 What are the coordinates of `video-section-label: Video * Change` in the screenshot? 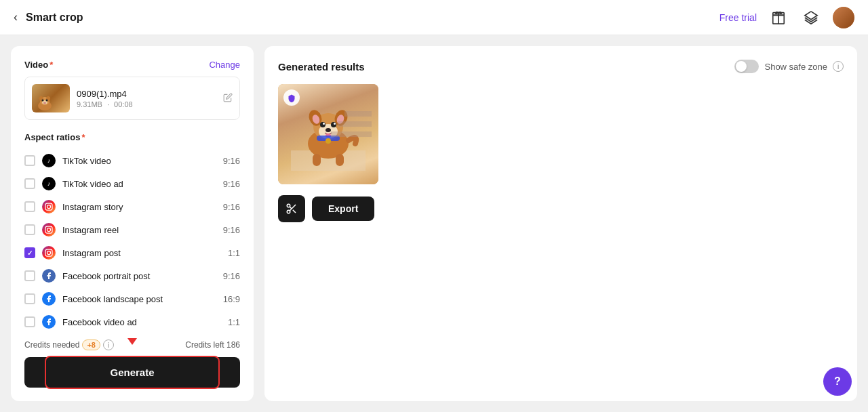 It's located at (132, 65).